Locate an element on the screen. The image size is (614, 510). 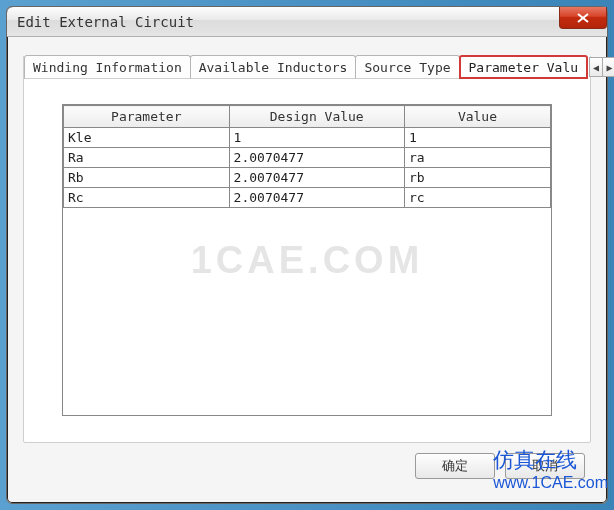
titlebar: Edit External Circuit is located at coordinates (307, 22).